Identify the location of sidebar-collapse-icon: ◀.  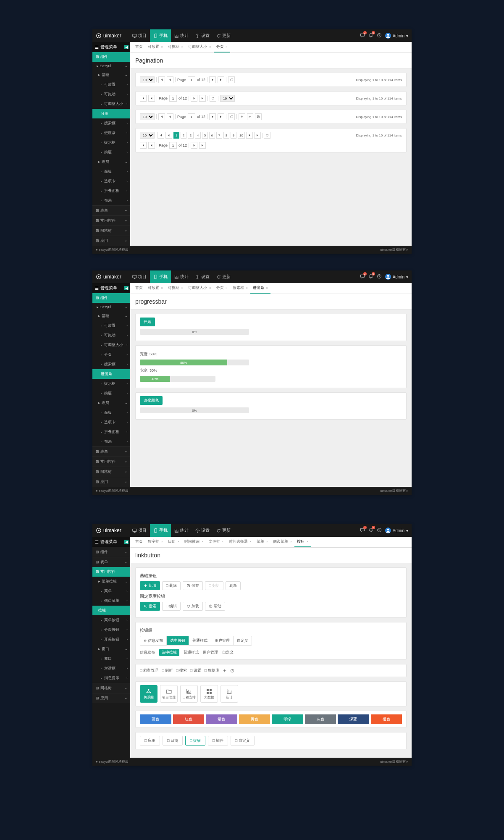
(126, 47).